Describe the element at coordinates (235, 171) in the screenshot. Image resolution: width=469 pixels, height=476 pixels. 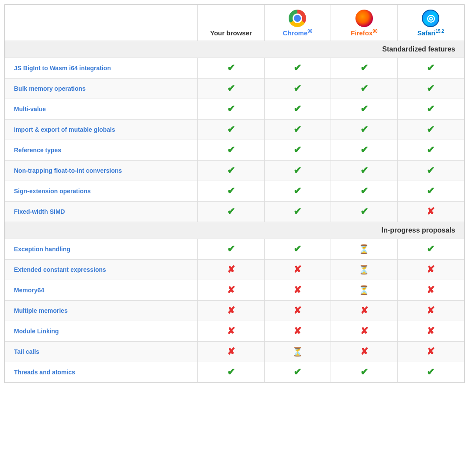
I see `table-row: Non-trapping float-to-int conversions ✔ …` at that location.